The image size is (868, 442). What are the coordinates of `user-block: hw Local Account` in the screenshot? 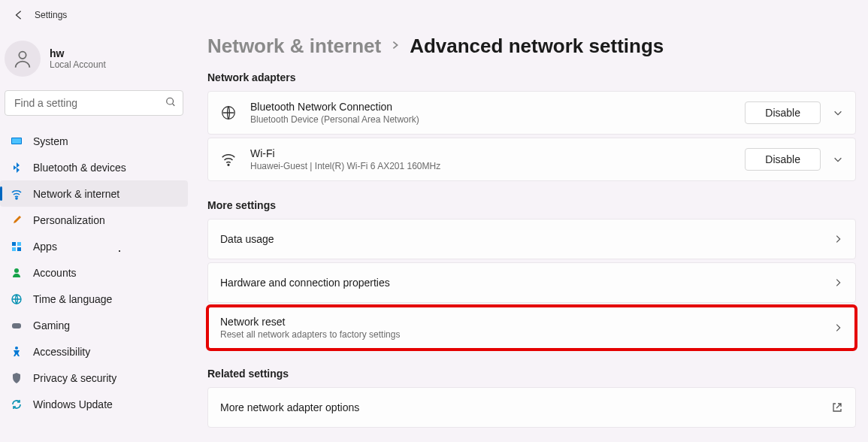 It's located at (94, 63).